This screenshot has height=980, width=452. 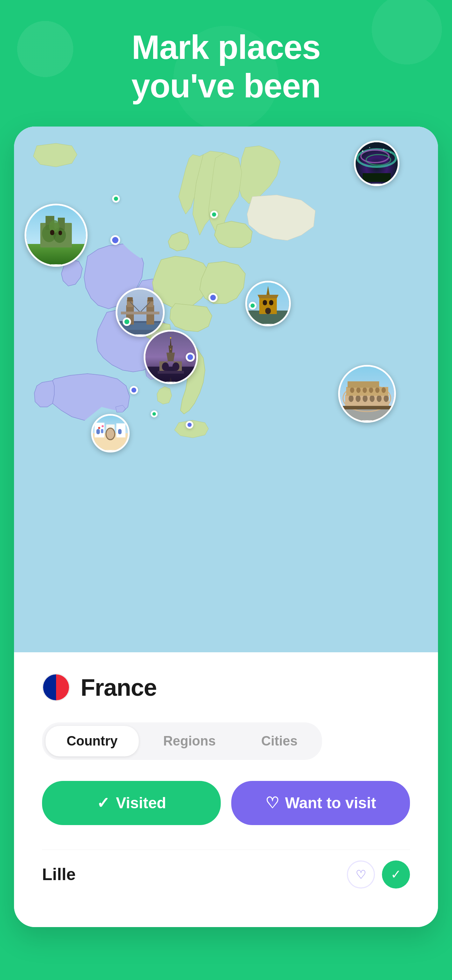 What do you see at coordinates (110, 433) in the screenshot?
I see `spain-image` at bounding box center [110, 433].